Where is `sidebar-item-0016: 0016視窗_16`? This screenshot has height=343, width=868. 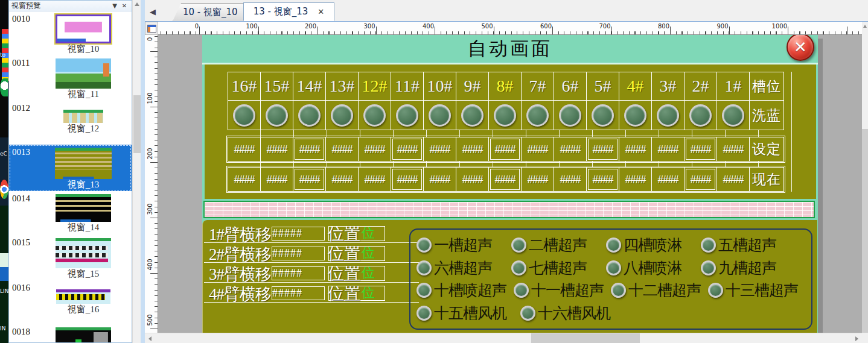 sidebar-item-0016: 0016視窗_16 is located at coordinates (70, 303).